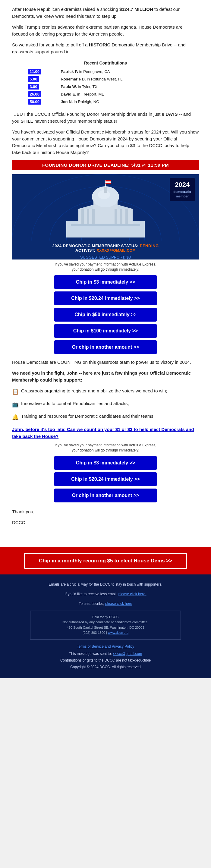 The width and height of the screenshot is (211, 868). I want to click on footer-paid: Paid for by DCCC, so click(106, 617).